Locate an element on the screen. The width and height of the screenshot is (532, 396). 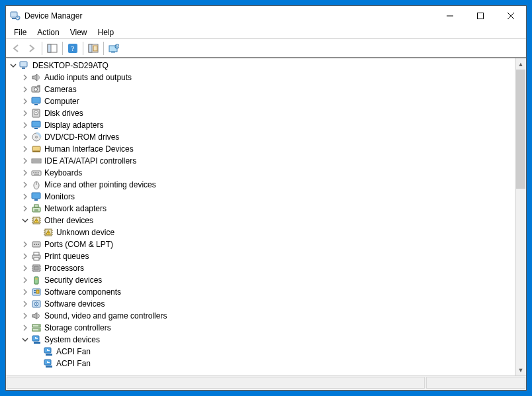
tree-category-sound: Sound, video and game controllers is located at coordinates (261, 316).